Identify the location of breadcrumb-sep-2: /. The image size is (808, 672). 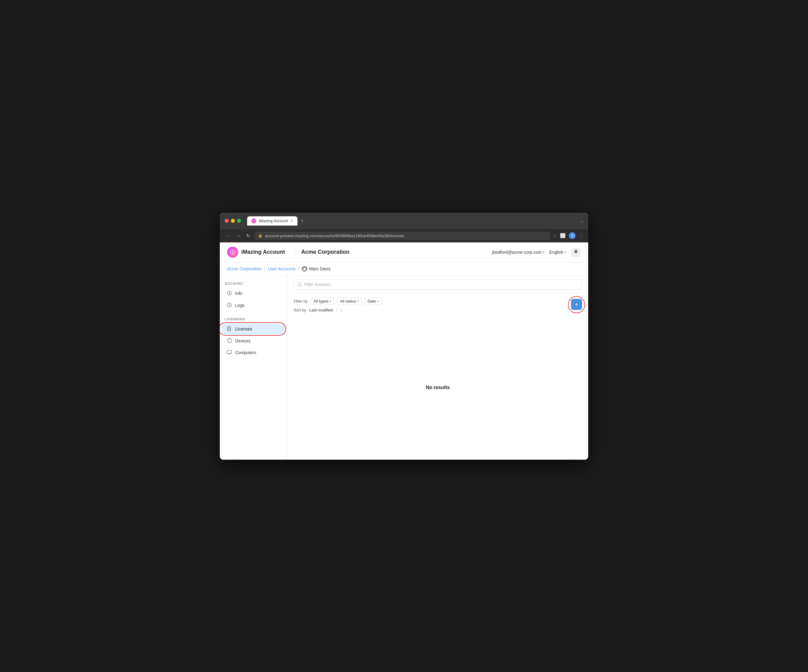
(299, 268).